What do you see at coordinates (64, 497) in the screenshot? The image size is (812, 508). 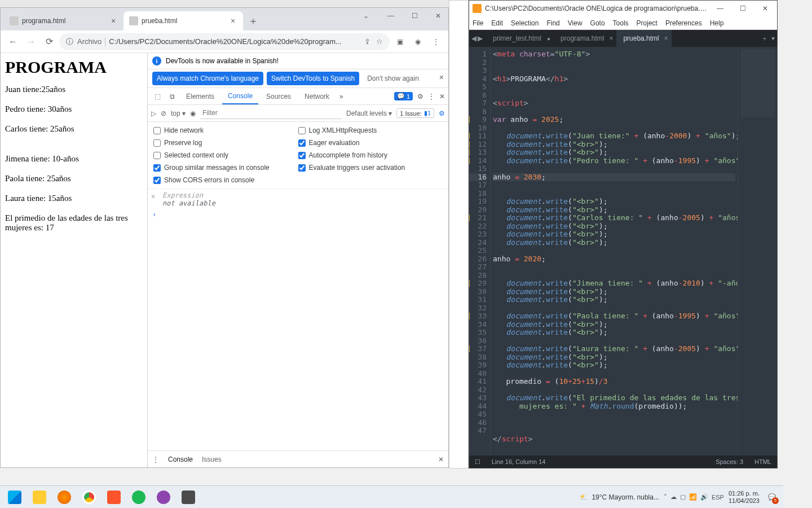 I see `firefox-icon` at bounding box center [64, 497].